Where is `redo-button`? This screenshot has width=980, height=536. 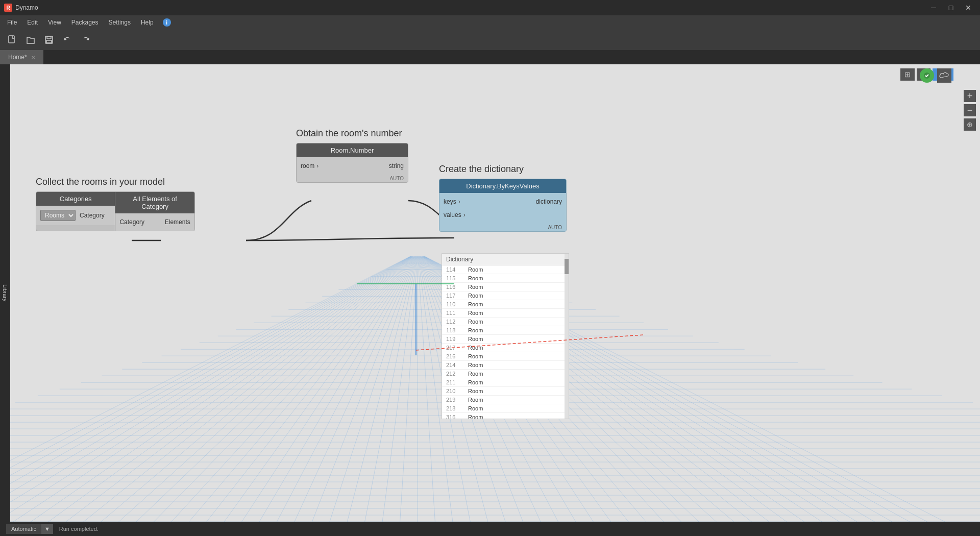
redo-button is located at coordinates (86, 40).